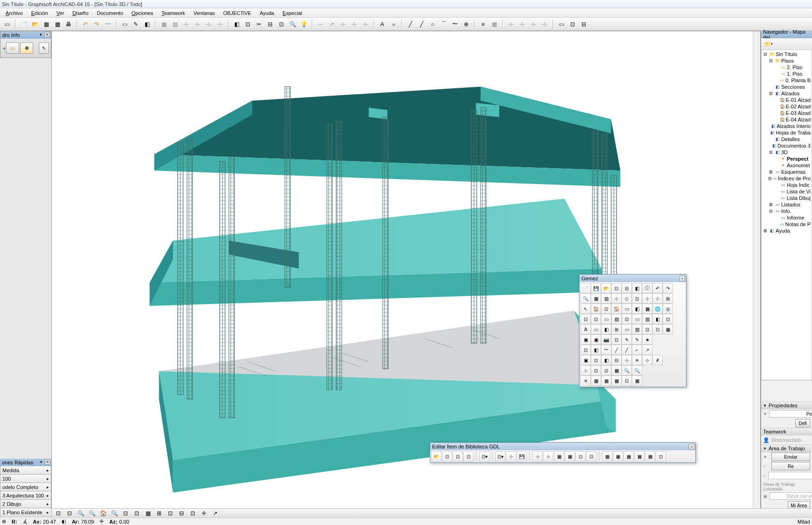 This screenshot has height=525, width=812. Describe the element at coordinates (125, 24) in the screenshot. I see `tool-layers-icon: ▭` at that location.